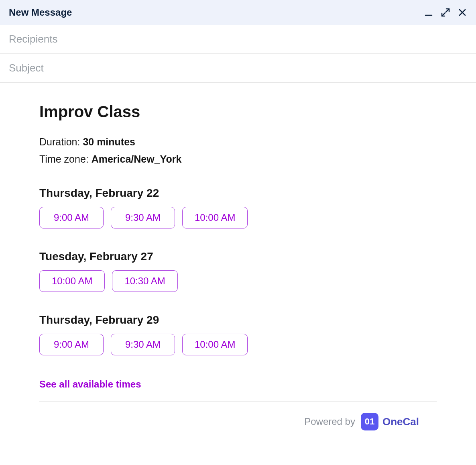  I want to click on minimize-icon, so click(429, 12).